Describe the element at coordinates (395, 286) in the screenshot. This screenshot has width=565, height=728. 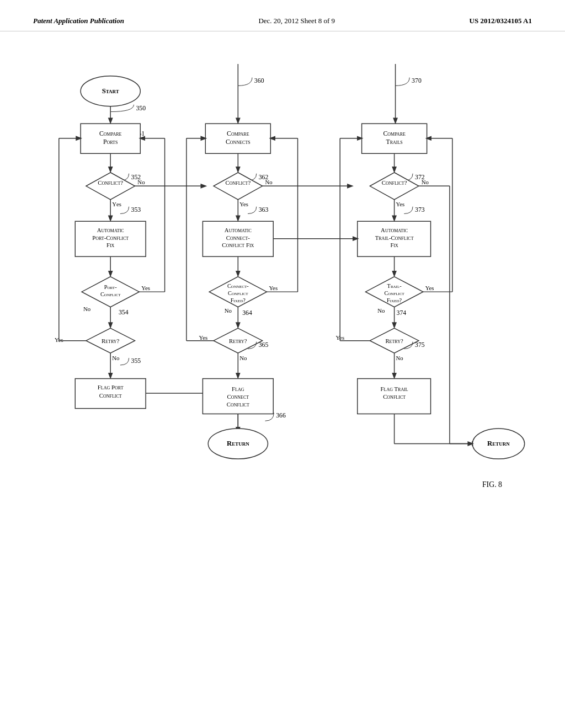
I see `svg-text: Trail-` at that location.